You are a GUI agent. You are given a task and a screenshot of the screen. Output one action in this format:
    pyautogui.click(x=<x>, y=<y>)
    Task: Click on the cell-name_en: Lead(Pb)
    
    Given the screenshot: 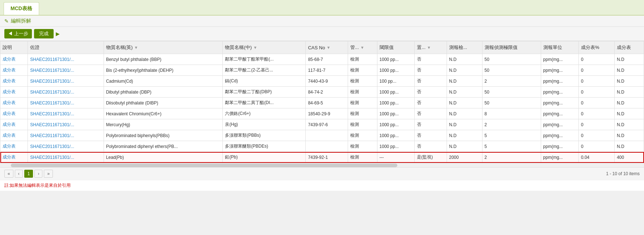 What is the action you would take?
    pyautogui.click(x=163, y=157)
    